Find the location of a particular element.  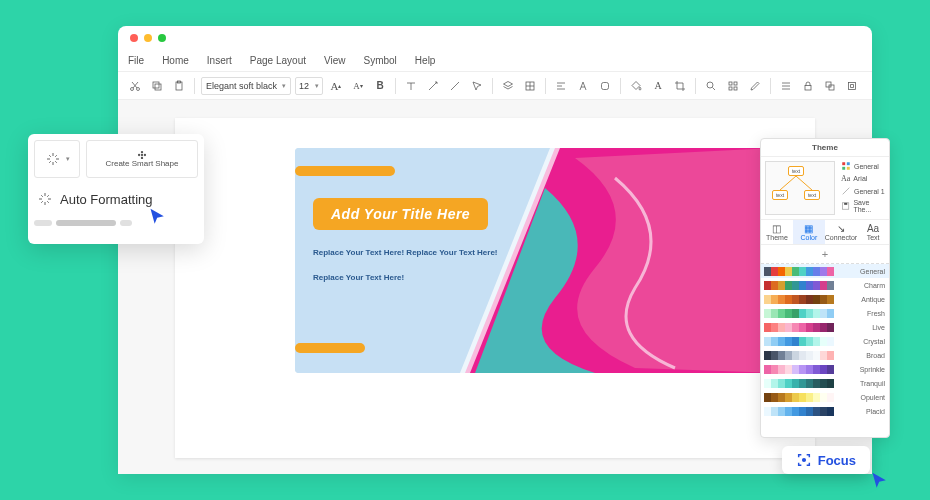

menu-symbol: Symbol is located at coordinates (380, 60).